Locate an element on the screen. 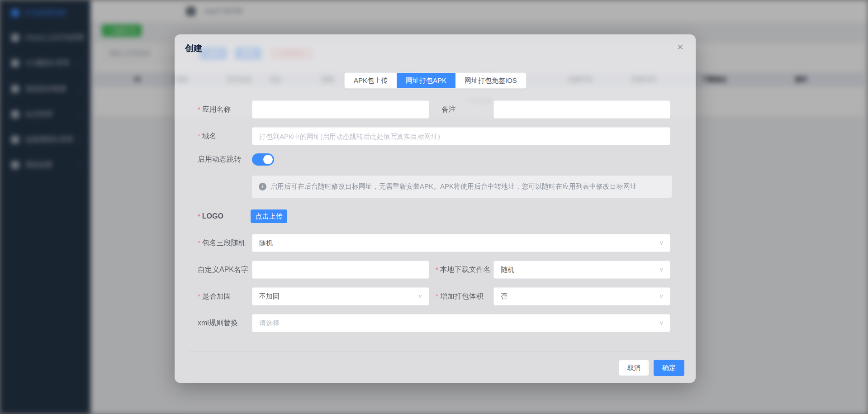 This screenshot has width=868, height=414. tab-apk-upload: APK包上传 is located at coordinates (371, 81).